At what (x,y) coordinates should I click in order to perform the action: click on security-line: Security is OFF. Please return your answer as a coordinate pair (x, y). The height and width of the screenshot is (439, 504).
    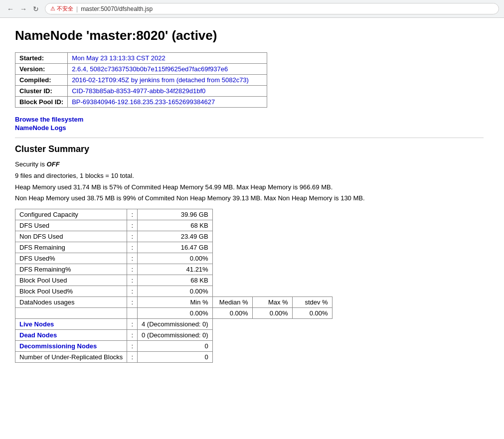
    Looking at the image, I should click on (249, 164).